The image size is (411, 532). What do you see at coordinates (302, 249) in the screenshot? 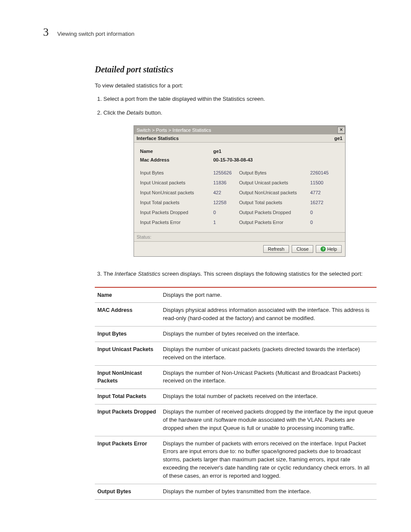
I see `close-button: Close` at bounding box center [302, 249].